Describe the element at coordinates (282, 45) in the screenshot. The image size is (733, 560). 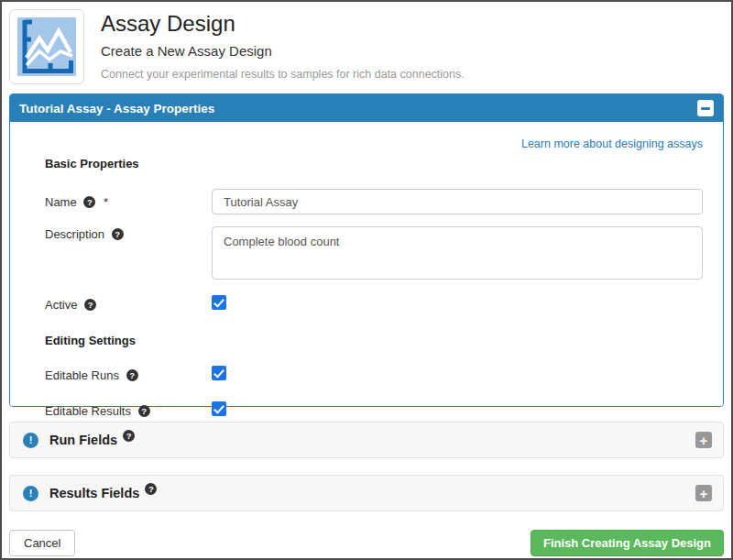
I see `header-text: Assay Design Create a New Assay Design C…` at that location.